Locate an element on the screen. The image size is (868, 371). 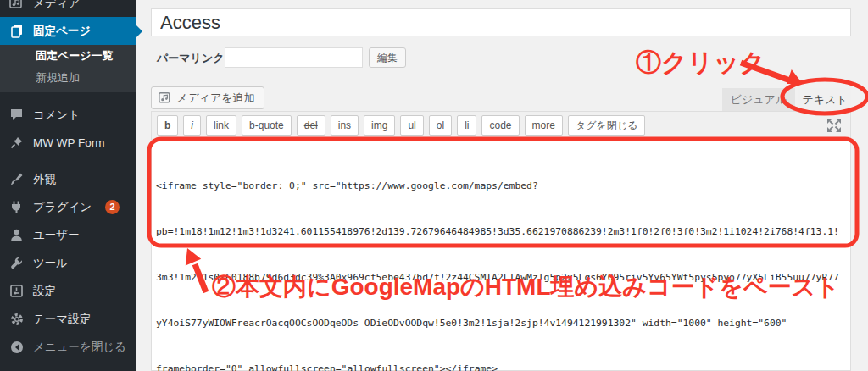
qt-ul-button: ul is located at coordinates (412, 125).